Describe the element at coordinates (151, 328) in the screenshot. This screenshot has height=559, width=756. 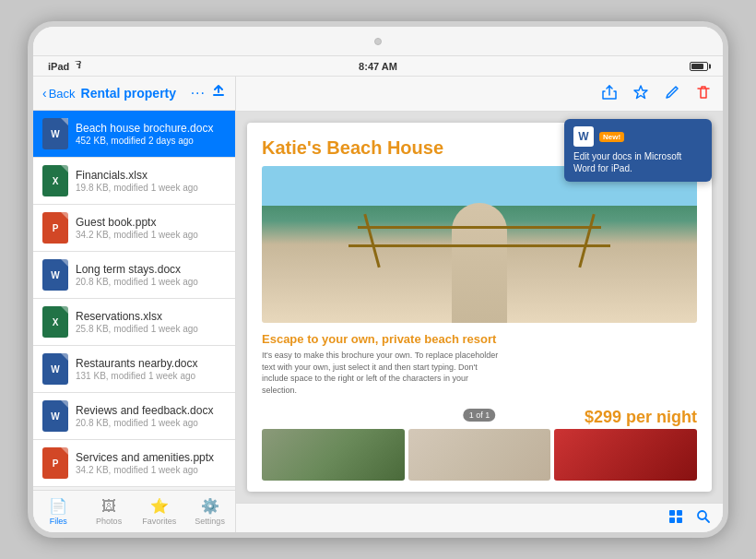
I see `file-meta: 25.8 KB, modified 1 week ago` at that location.